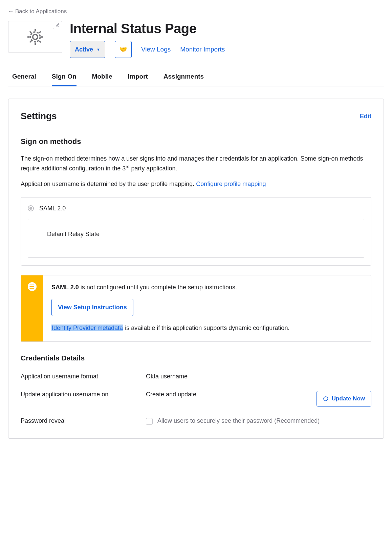 The height and width of the screenshot is (542, 392). What do you see at coordinates (196, 142) in the screenshot?
I see `sign-on-methods-heading: Sign on methods` at bounding box center [196, 142].